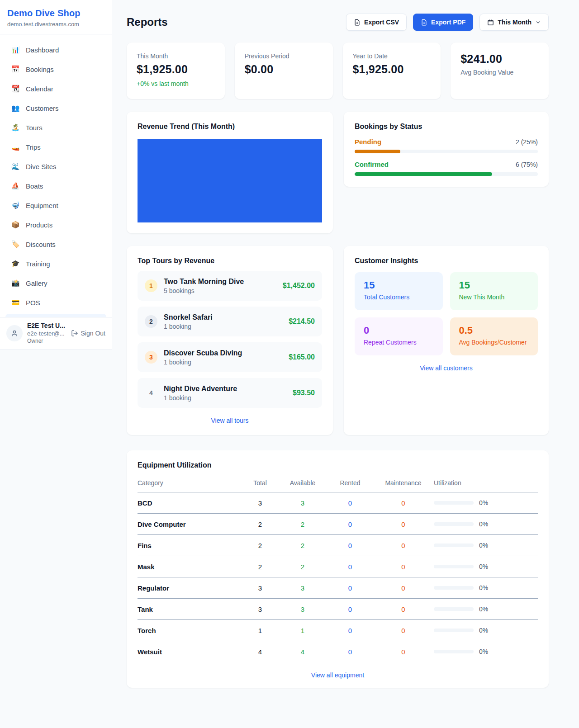 The height and width of the screenshot is (728, 579). What do you see at coordinates (494, 297) in the screenshot?
I see `insight-label: New This Month` at bounding box center [494, 297].